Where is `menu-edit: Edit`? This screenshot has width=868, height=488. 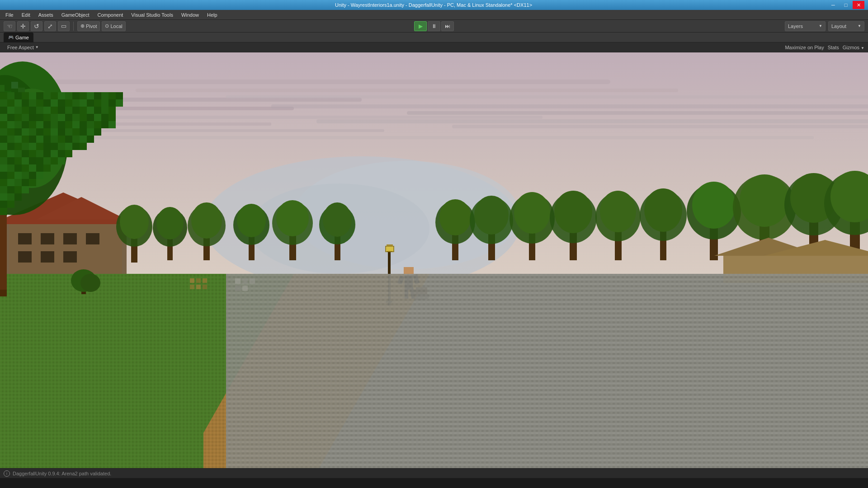 menu-edit: Edit is located at coordinates (26, 15).